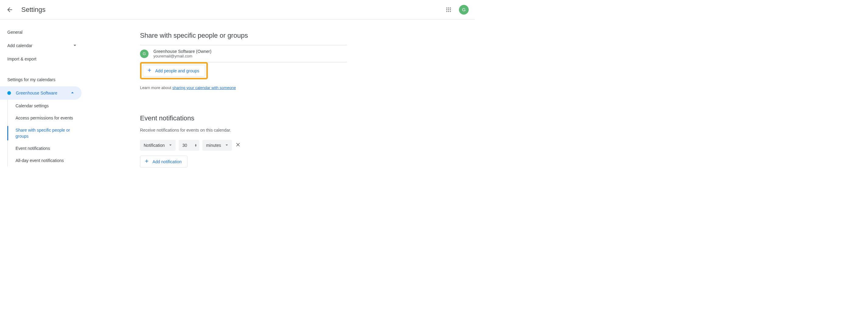 The image size is (868, 321). What do you see at coordinates (243, 87) in the screenshot?
I see `learn-more-text: Learn more about sharing your calendar w…` at bounding box center [243, 87].